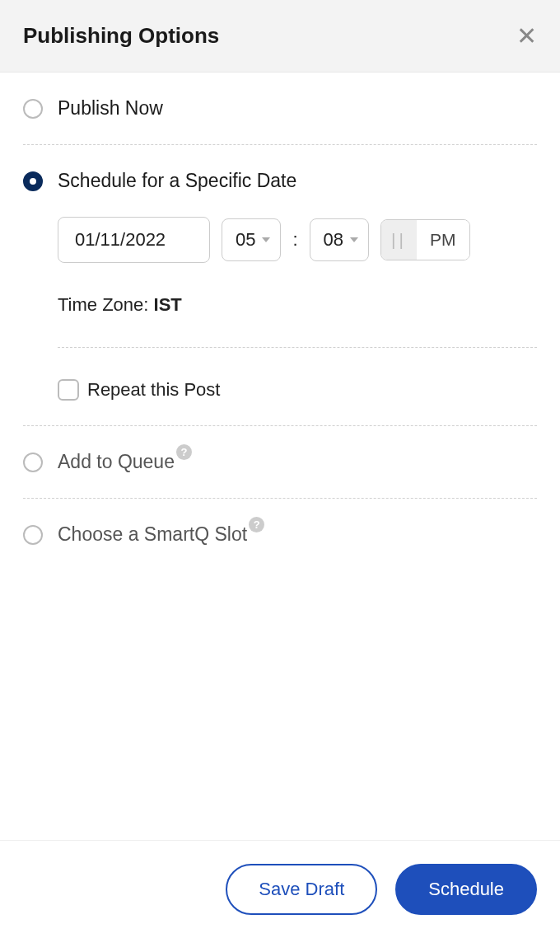 The image size is (560, 938). What do you see at coordinates (527, 36) in the screenshot?
I see `close-icon: ✕` at bounding box center [527, 36].